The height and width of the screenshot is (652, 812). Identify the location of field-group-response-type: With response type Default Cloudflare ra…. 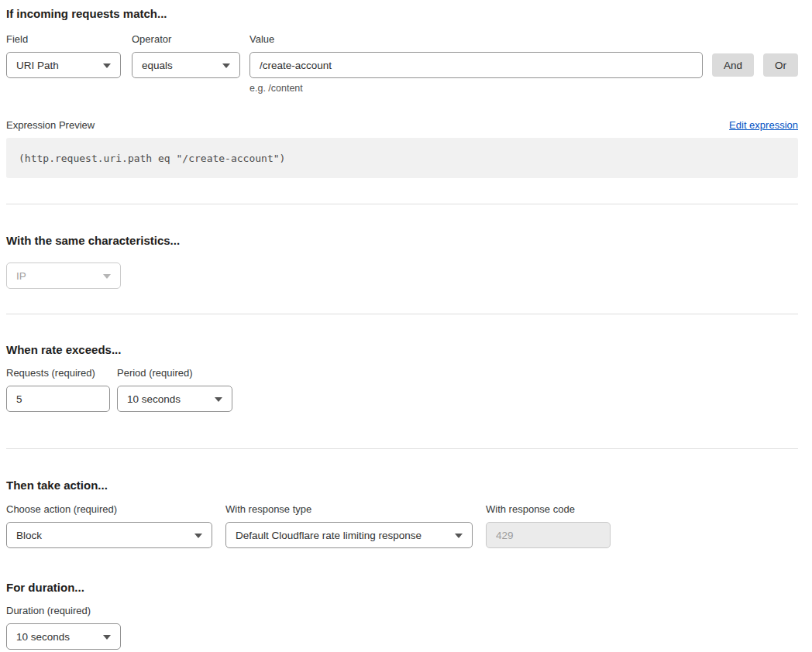
(349, 526).